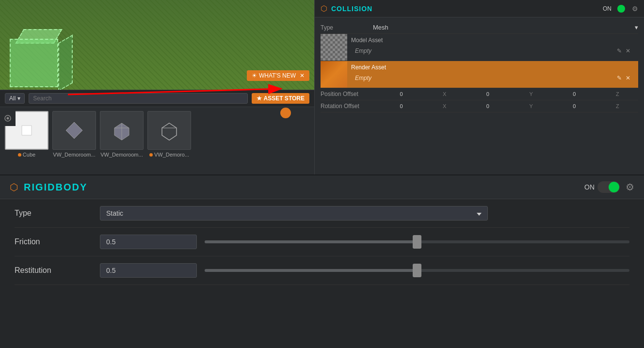 This screenshot has width=644, height=348. Describe the element at coordinates (493, 67) in the screenshot. I see `render-asset-label: Render Asset` at that location.